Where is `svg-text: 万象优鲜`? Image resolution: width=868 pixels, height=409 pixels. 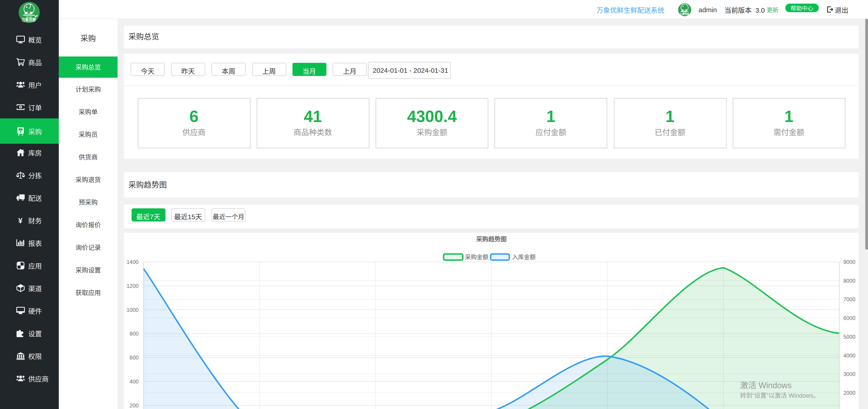
svg-text: 万象优鲜 is located at coordinates (684, 14).